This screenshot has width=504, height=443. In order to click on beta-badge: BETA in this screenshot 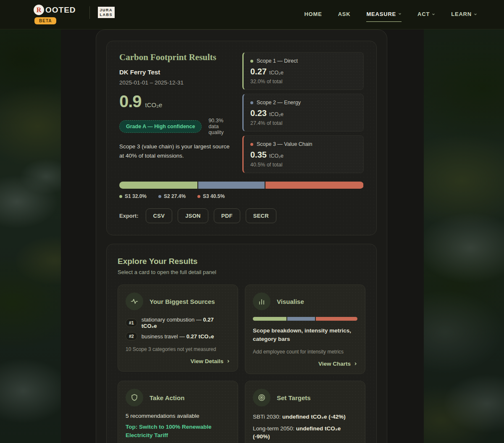, I will do `click(45, 21)`.